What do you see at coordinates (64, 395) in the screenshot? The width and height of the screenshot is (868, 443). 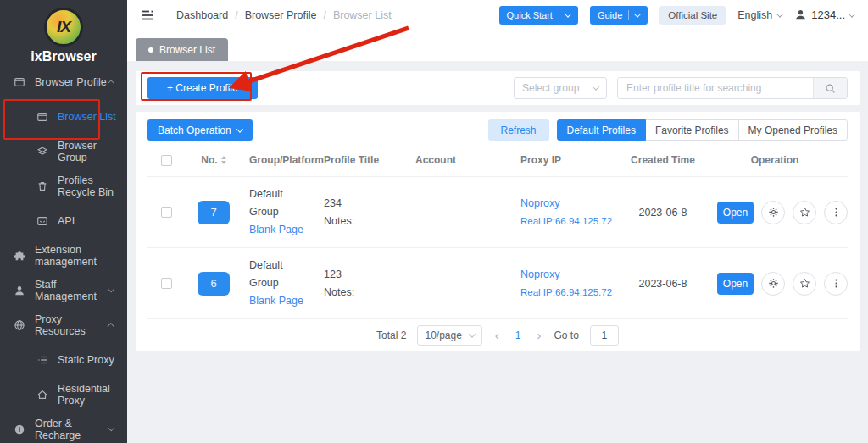 I see `sidebar-item-residential-proxy: Residential Proxy` at bounding box center [64, 395].